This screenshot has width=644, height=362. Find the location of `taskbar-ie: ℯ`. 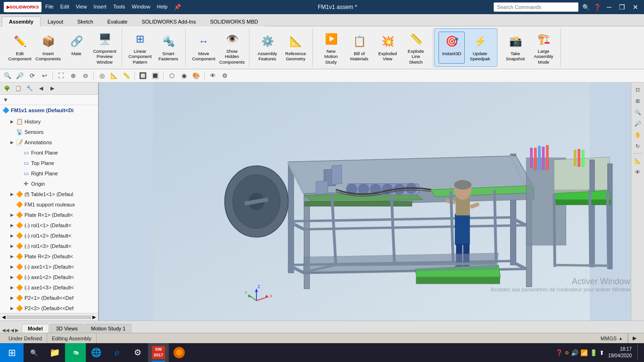

taskbar-ie: ℯ is located at coordinates (117, 353).